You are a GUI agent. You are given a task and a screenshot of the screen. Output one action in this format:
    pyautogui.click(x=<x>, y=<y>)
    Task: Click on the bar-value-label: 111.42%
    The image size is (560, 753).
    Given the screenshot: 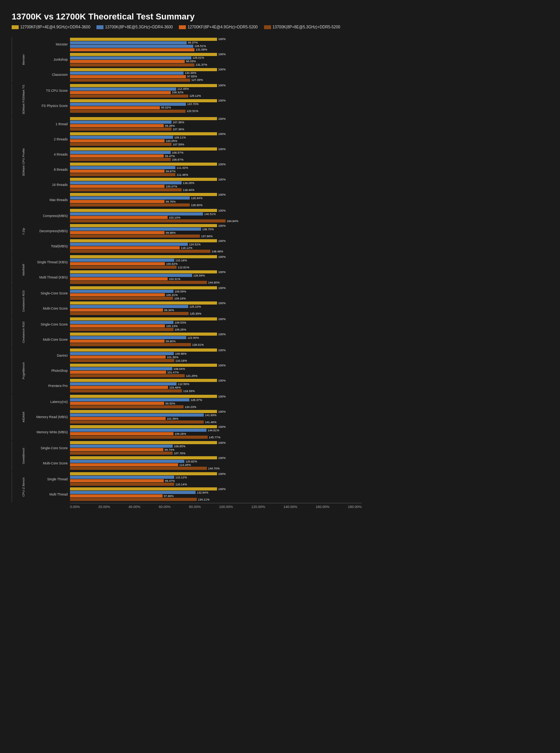 What is the action you would take?
    pyautogui.click(x=182, y=168)
    